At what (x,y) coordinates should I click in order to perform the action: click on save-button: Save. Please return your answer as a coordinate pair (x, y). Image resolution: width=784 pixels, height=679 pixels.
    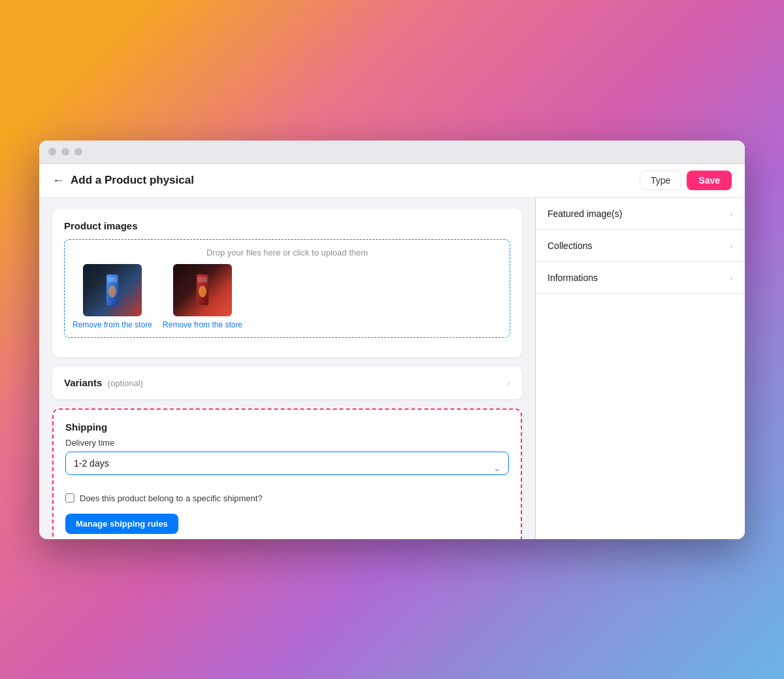
    Looking at the image, I should click on (710, 180).